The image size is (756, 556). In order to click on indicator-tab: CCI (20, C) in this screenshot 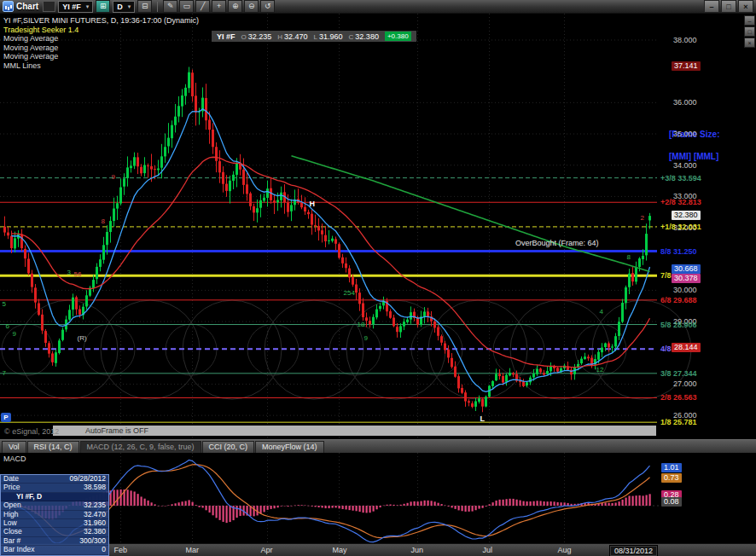, I will do `click(229, 447)`.